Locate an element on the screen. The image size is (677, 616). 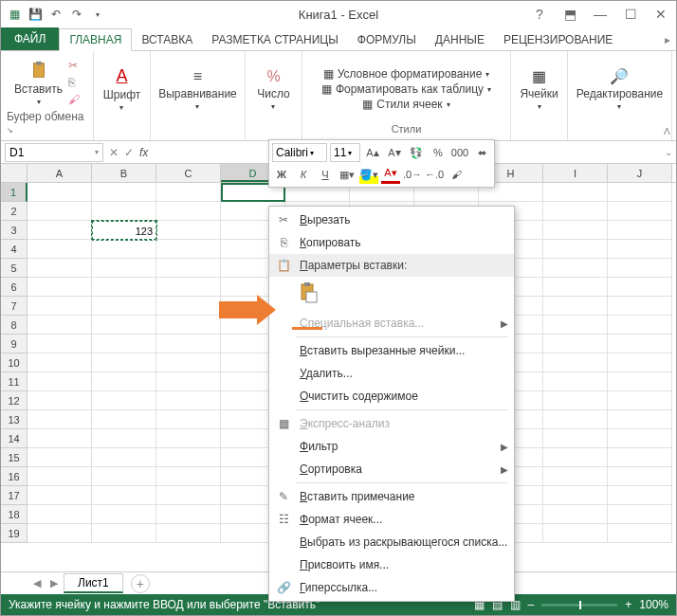
font-select: Calibri ▾ is located at coordinates (300, 153).